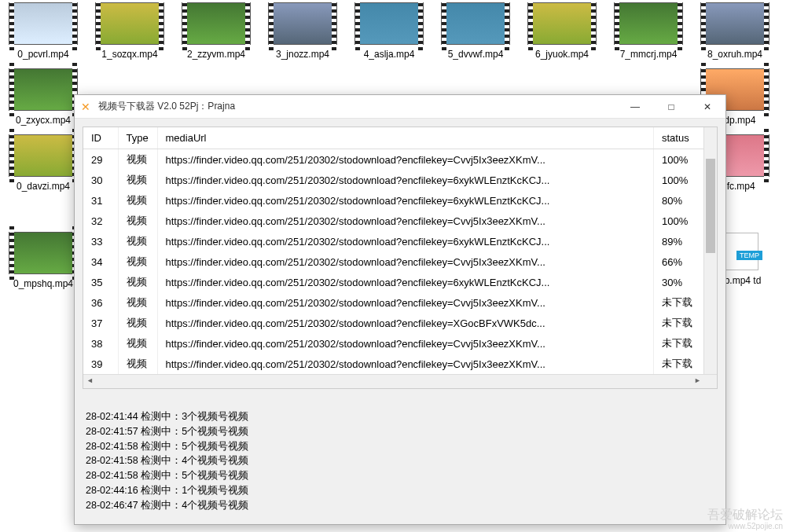  I want to click on cell-id: 35, so click(101, 282).